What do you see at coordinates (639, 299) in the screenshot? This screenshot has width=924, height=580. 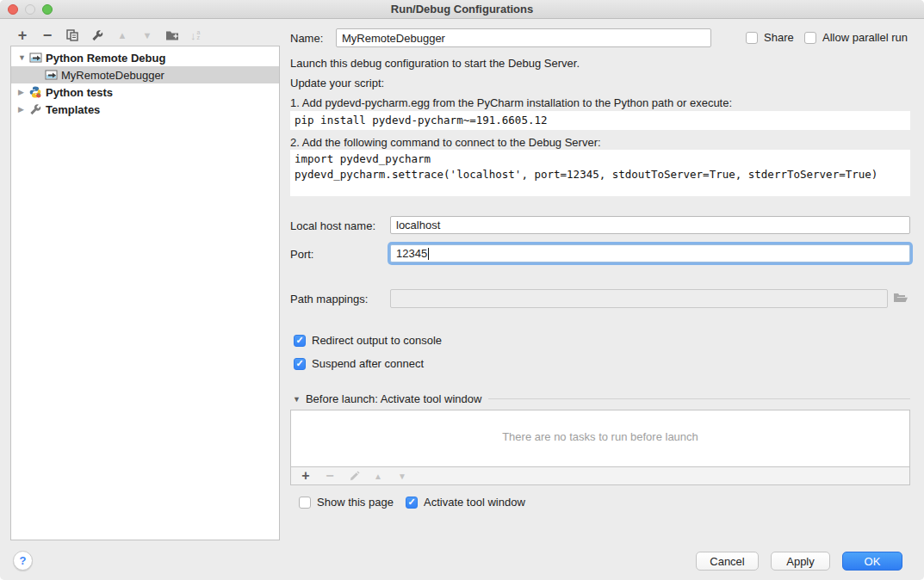 I see `path-mappings-input` at bounding box center [639, 299].